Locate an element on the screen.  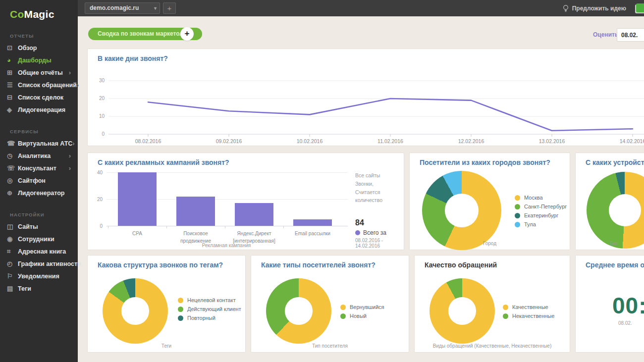
donut-chart-visitor-types is located at coordinates (299, 311).